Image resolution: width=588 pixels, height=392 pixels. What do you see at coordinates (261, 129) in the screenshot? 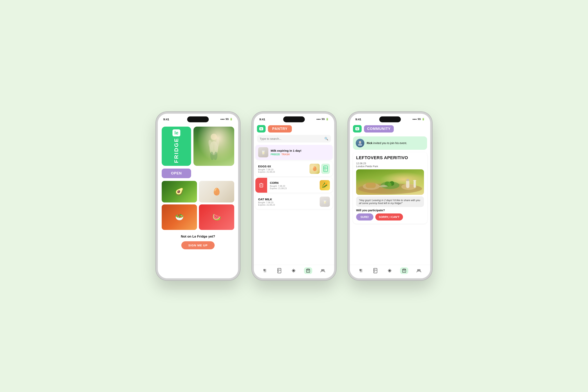
I see `le-badge-2: le` at bounding box center [261, 129].